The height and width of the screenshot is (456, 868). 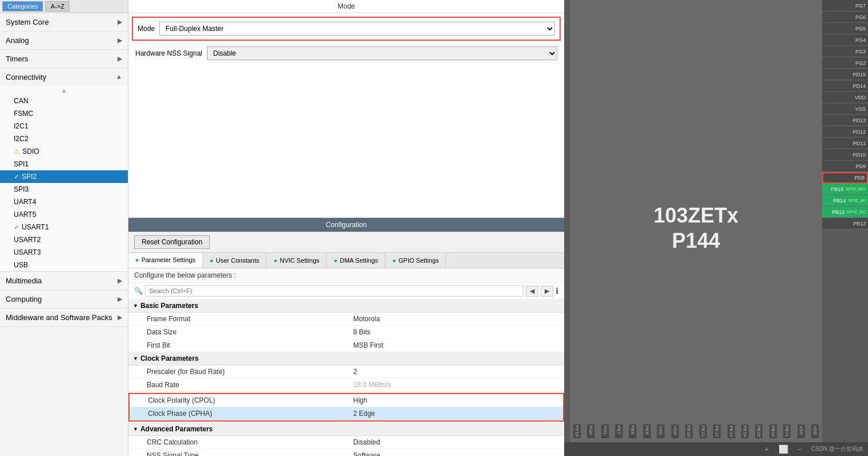 I want to click on sidebar-group-header-analog: Analog ▶, so click(x=64, y=40).